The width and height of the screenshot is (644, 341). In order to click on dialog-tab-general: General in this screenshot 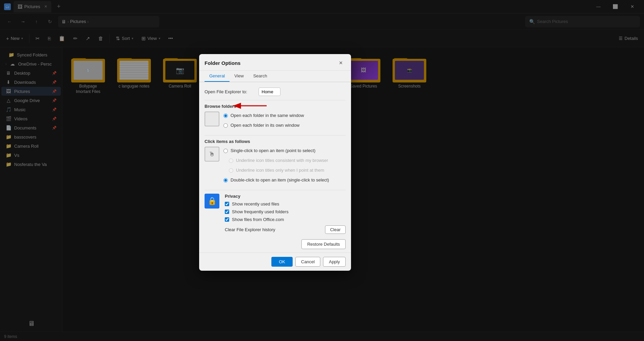, I will do `click(217, 76)`.